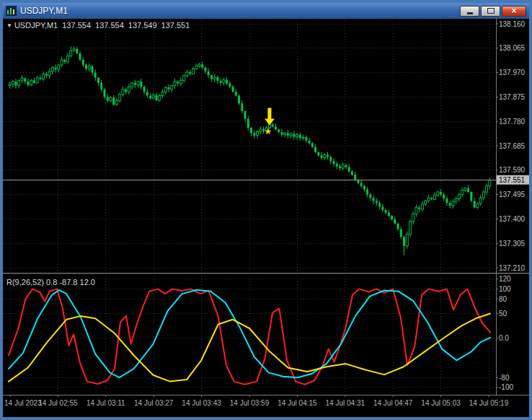  I want to click on price-axis-label: 137.685, so click(512, 146).